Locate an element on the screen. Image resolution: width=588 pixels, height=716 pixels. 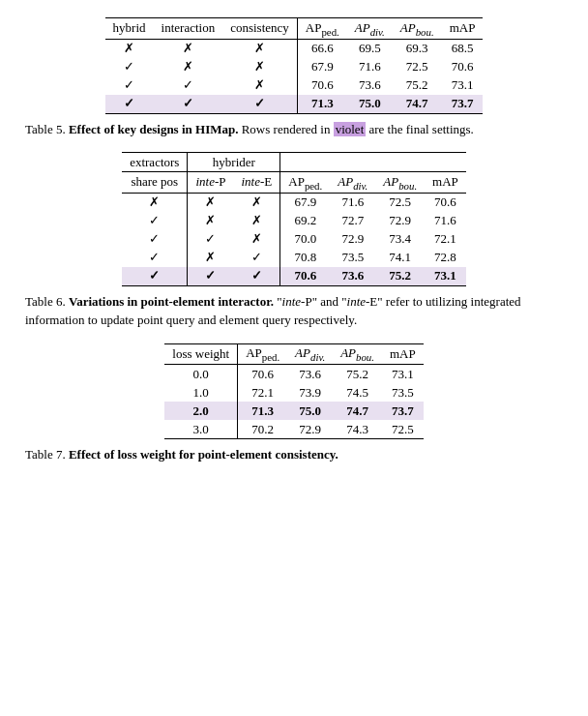
col-hybrider: hybrider is located at coordinates (234, 163).